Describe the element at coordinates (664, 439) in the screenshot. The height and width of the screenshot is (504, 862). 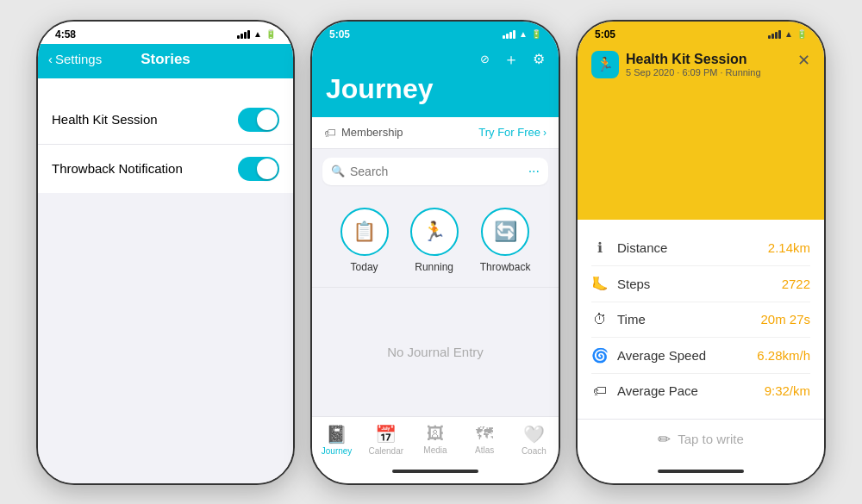
I see `write-icon: ✏` at that location.